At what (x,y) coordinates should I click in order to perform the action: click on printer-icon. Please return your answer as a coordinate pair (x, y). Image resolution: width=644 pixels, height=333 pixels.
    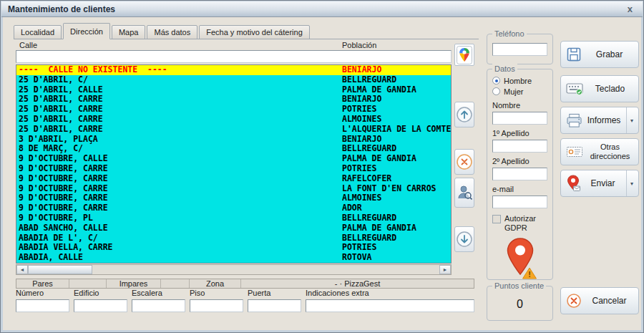
    Looking at the image, I should click on (574, 120).